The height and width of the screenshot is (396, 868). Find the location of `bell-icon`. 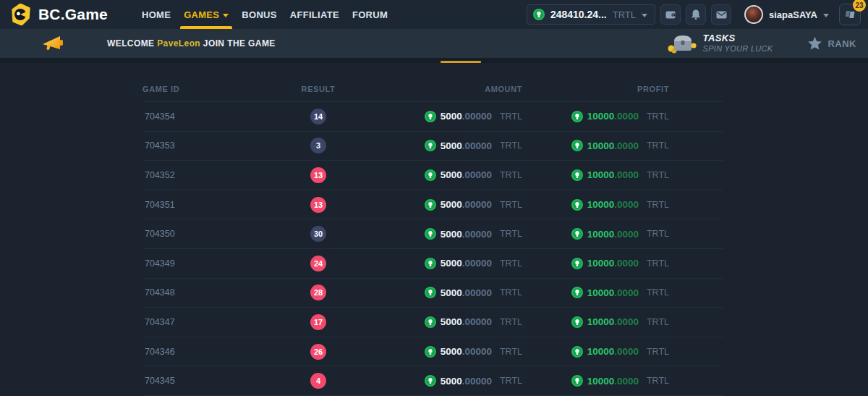

bell-icon is located at coordinates (696, 14).